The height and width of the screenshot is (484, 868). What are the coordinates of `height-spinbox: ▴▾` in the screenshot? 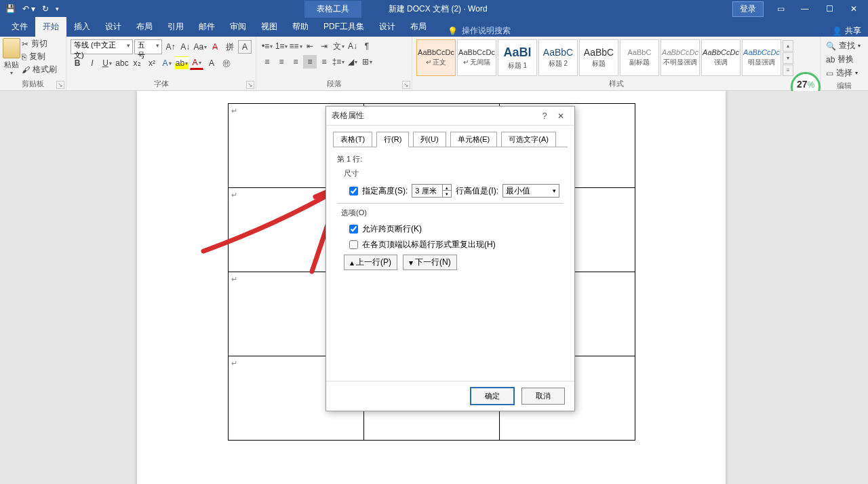 It's located at (431, 191).